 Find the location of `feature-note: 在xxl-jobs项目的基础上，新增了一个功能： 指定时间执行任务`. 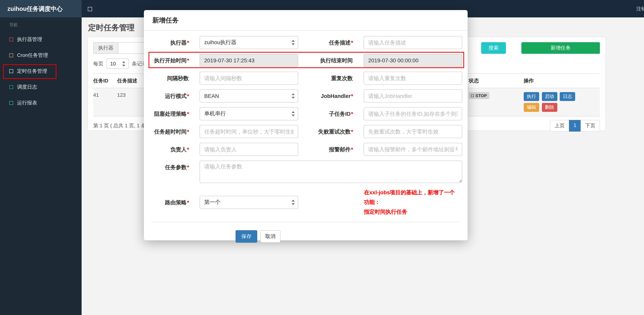

feature-note: 在xxl-jobs项目的基础上，新增了一个功能： 指定时间执行任务 is located at coordinates (412, 202).